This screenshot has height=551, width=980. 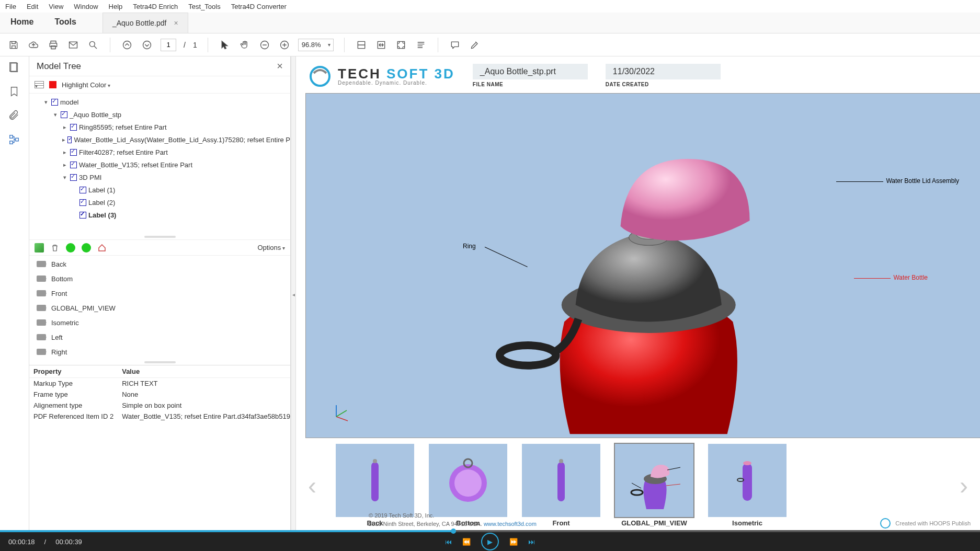 I want to click on view-right: Right, so click(x=160, y=352).